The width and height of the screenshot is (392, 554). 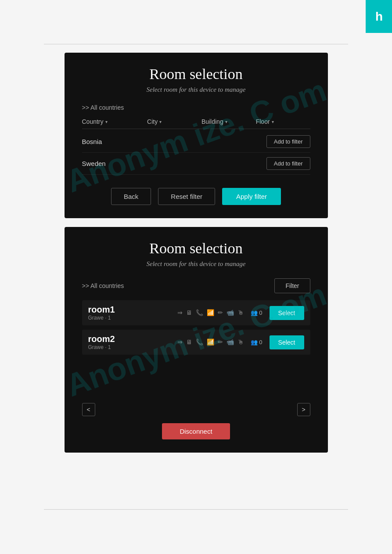 What do you see at coordinates (174, 122) in the screenshot?
I see `filter-col-city: City ▾` at bounding box center [174, 122].